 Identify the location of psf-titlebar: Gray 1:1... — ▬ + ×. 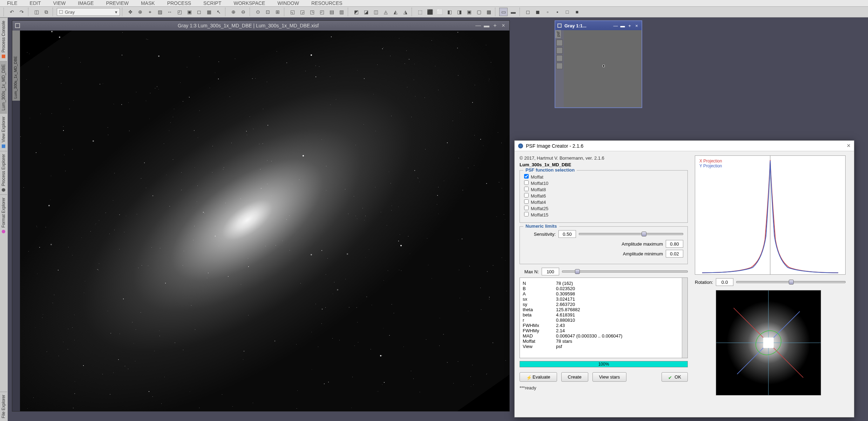
(598, 26).